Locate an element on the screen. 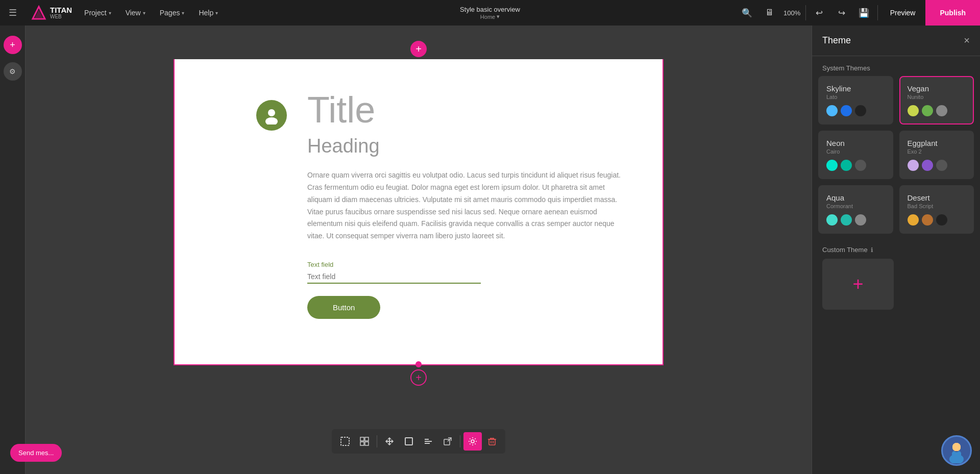  settings-sidebar-button: ⚙ is located at coordinates (13, 71).